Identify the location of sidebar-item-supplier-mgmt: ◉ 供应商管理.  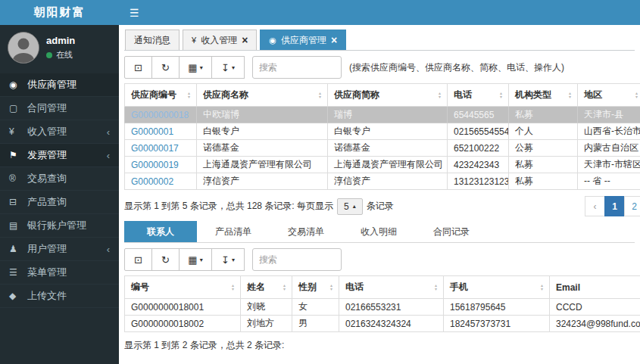
(59, 85).